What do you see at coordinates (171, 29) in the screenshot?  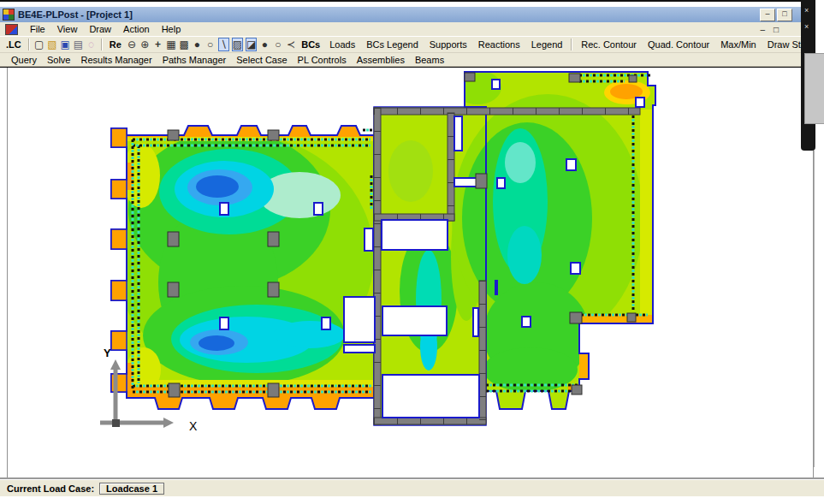 I see `menu-help: Help` at bounding box center [171, 29].